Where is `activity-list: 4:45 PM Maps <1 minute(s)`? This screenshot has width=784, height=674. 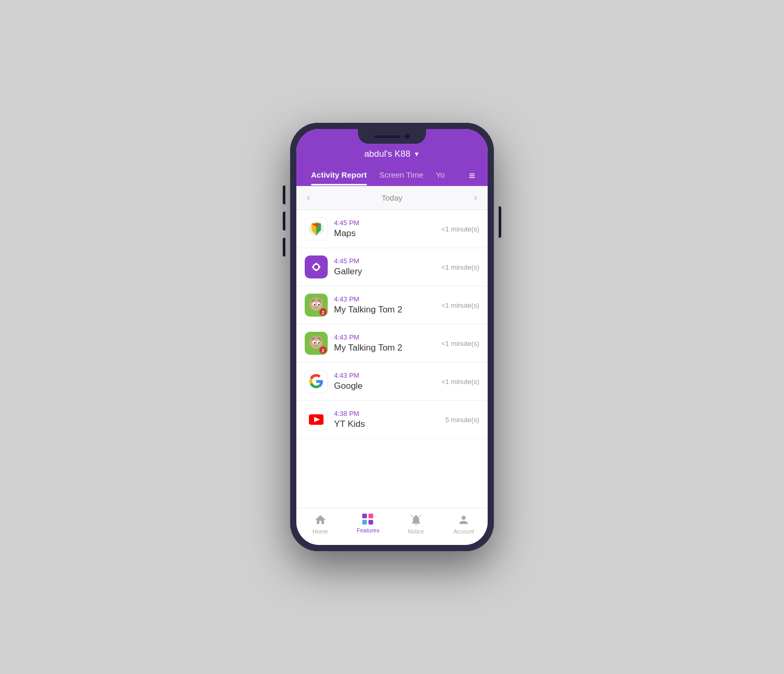 activity-list: 4:45 PM Maps <1 minute(s) is located at coordinates (392, 359).